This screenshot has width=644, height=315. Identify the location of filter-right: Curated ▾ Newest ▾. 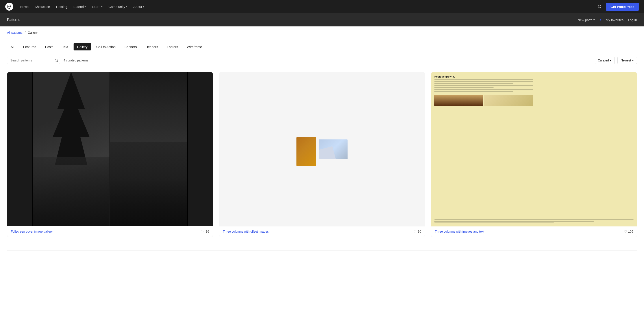
(616, 60).